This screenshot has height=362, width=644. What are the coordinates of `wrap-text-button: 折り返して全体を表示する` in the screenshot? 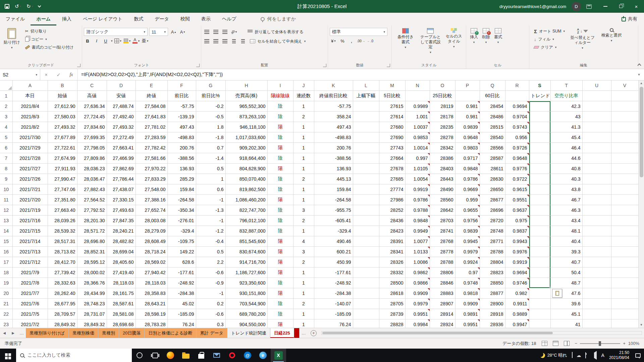 It's located at (275, 32).